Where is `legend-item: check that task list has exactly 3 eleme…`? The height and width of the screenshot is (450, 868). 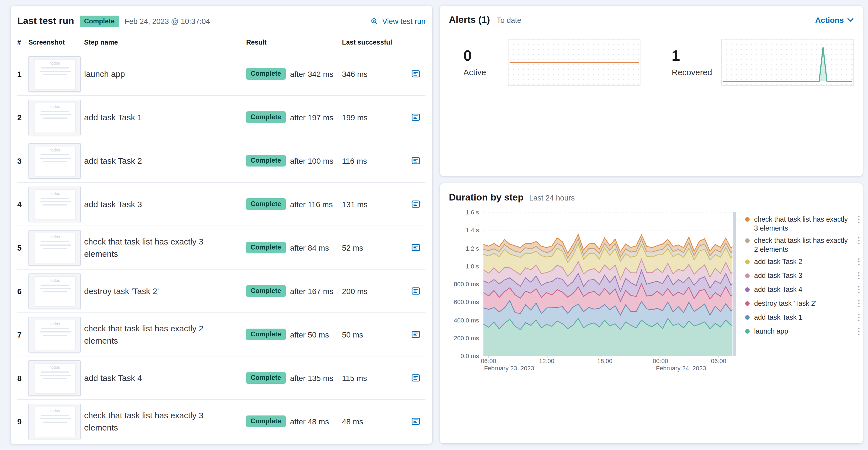
legend-item: check that task list has exactly 3 eleme… is located at coordinates (803, 224).